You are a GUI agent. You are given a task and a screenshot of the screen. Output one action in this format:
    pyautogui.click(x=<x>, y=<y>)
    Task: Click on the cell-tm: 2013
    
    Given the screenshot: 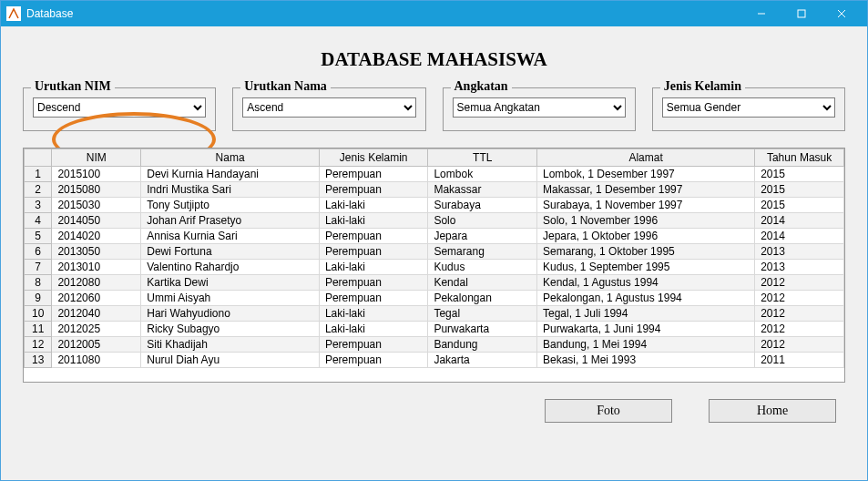 What is the action you would take?
    pyautogui.click(x=800, y=251)
    